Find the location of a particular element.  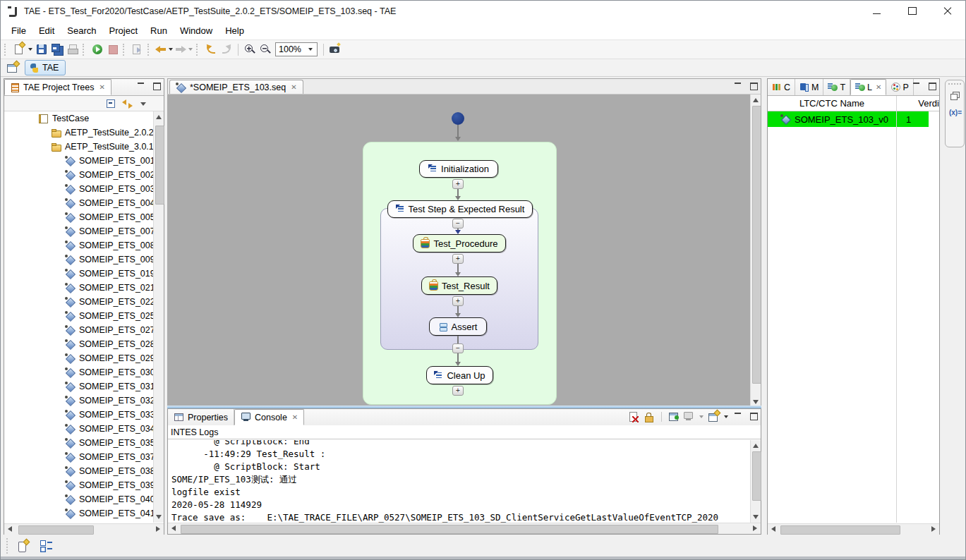

tree-row: SOMEIP_ETS_033_ is located at coordinates (79, 415).